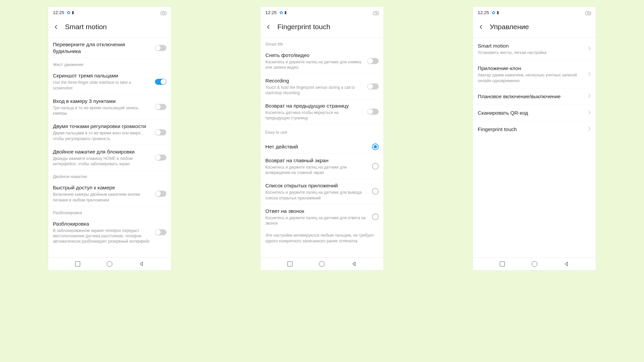 The image size is (644, 362). Describe the element at coordinates (102, 85) in the screenshot. I see `setting-sub: Use the three-finger slide interface to …` at that location.